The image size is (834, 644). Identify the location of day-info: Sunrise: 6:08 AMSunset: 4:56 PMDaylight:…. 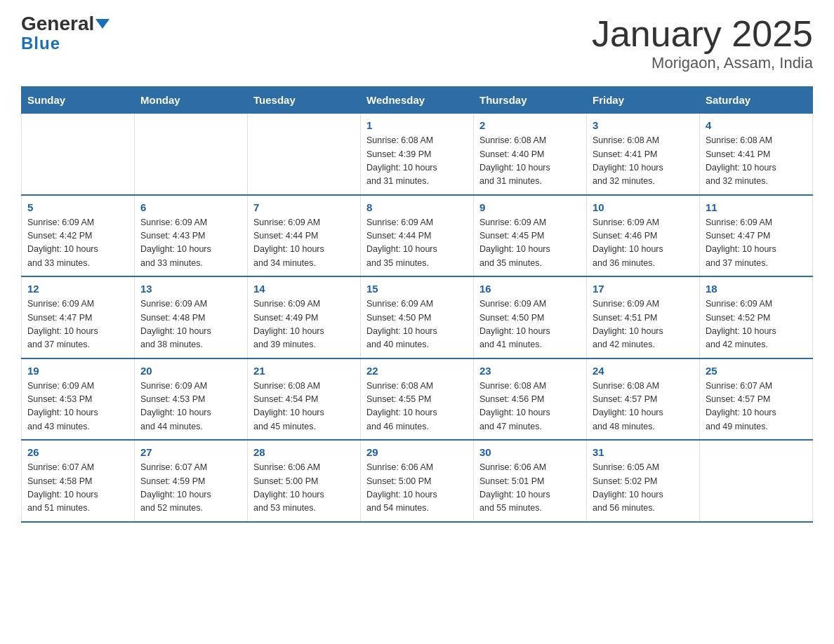
(530, 407).